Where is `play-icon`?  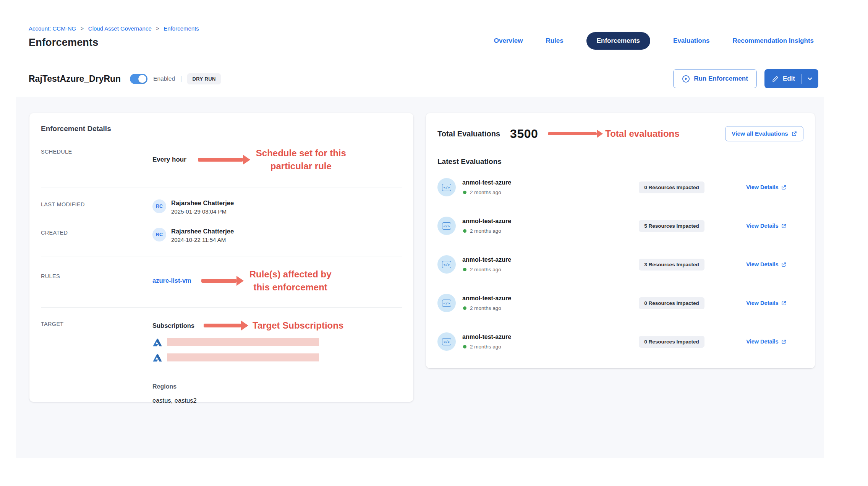
play-icon is located at coordinates (686, 79).